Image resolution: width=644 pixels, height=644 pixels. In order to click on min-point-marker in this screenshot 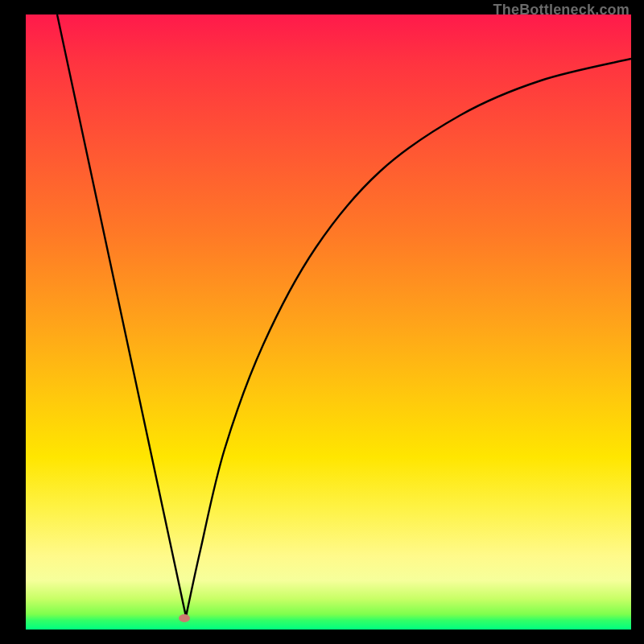, I will do `click(184, 618)`.